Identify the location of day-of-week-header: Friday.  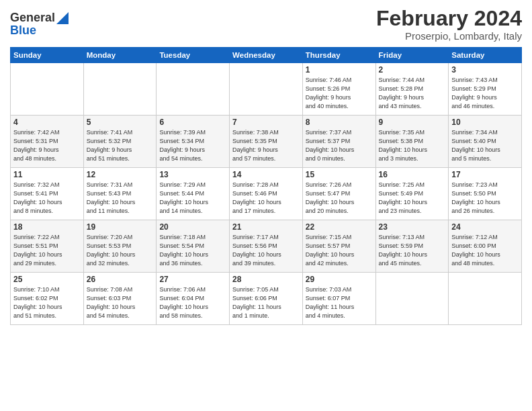
(412, 55).